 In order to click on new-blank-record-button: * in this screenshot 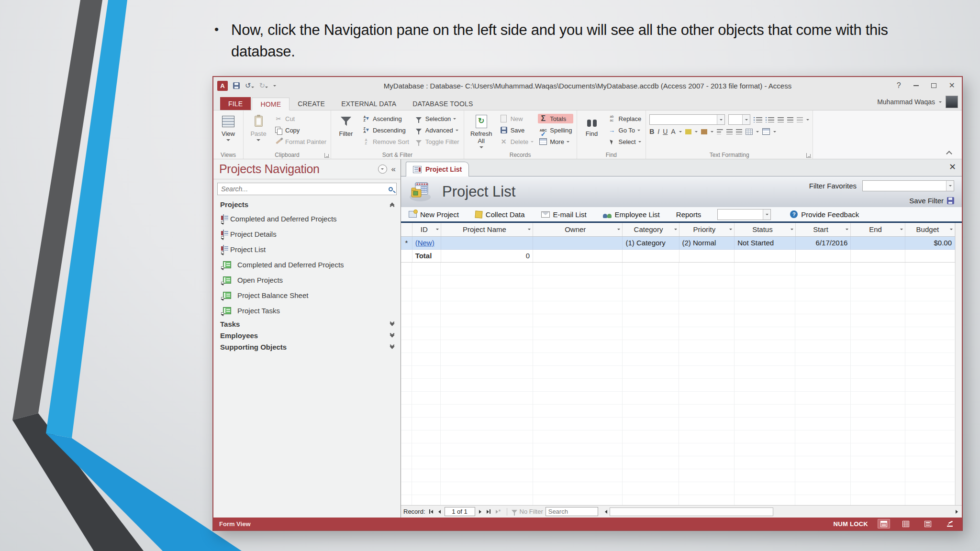, I will do `click(499, 512)`.